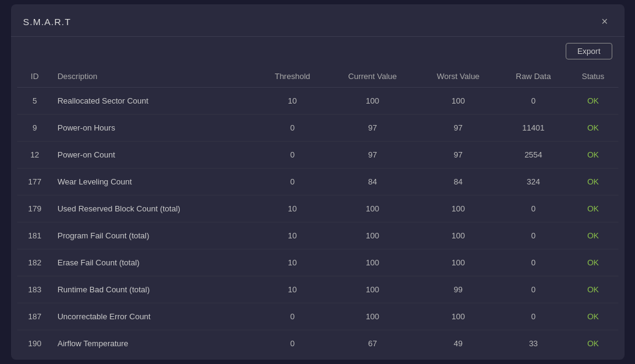 This screenshot has height=364, width=635. What do you see at coordinates (155, 77) in the screenshot?
I see `col-description: Description` at bounding box center [155, 77].